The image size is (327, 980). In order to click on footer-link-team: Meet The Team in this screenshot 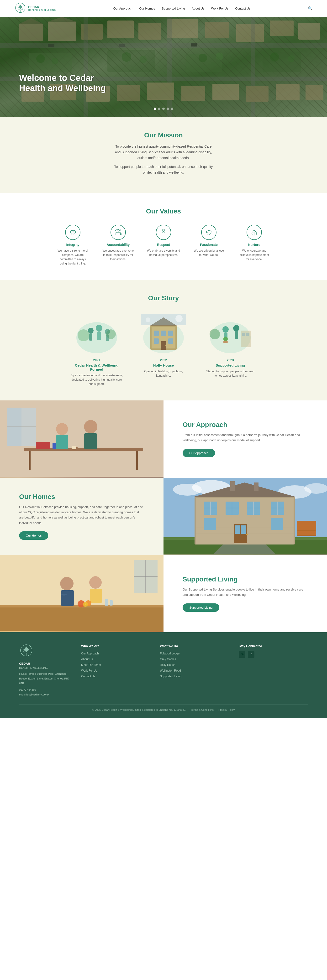, I will do `click(116, 665)`.